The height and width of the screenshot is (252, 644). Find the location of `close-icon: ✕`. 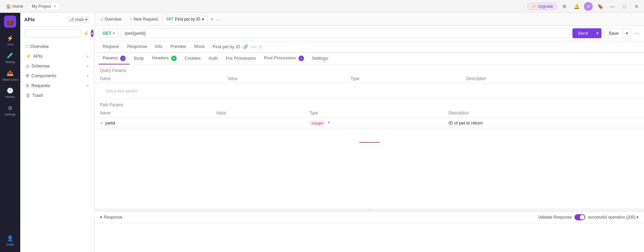

close-icon: ✕ is located at coordinates (55, 6).